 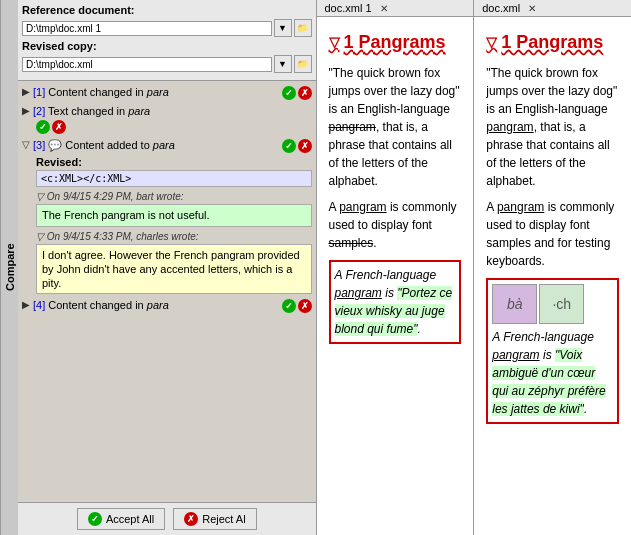 I want to click on doc1-tab: doc.xml 1 ✕, so click(x=396, y=8).